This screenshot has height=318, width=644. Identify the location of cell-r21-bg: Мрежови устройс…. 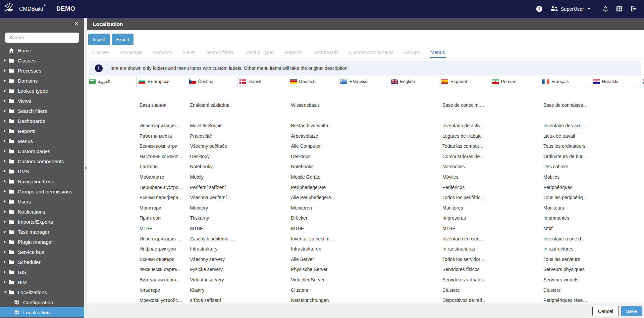
(162, 300).